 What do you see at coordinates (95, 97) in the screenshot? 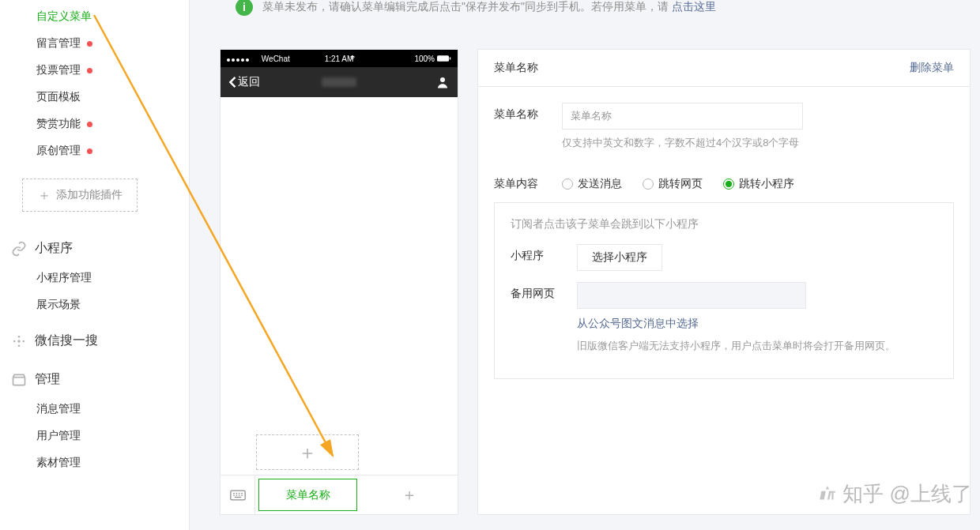
I see `sidebar-item-page-template: 页面模板` at bounding box center [95, 97].